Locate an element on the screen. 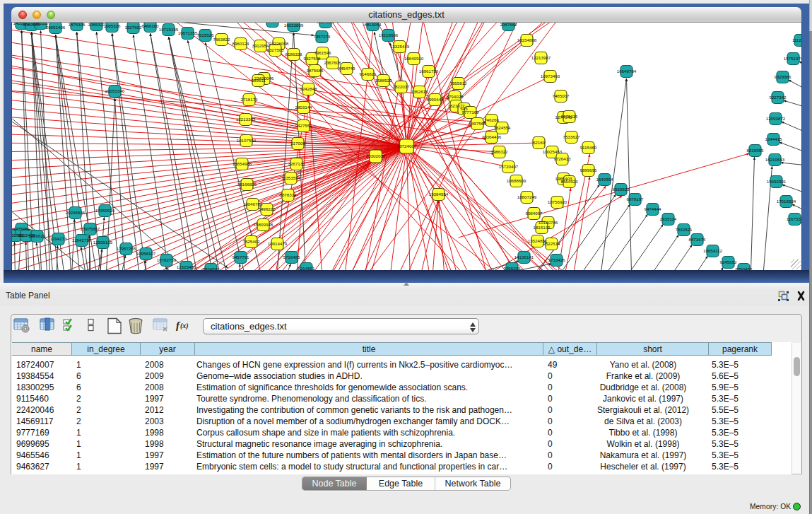  svg-text: 19166825 is located at coordinates (247, 184).